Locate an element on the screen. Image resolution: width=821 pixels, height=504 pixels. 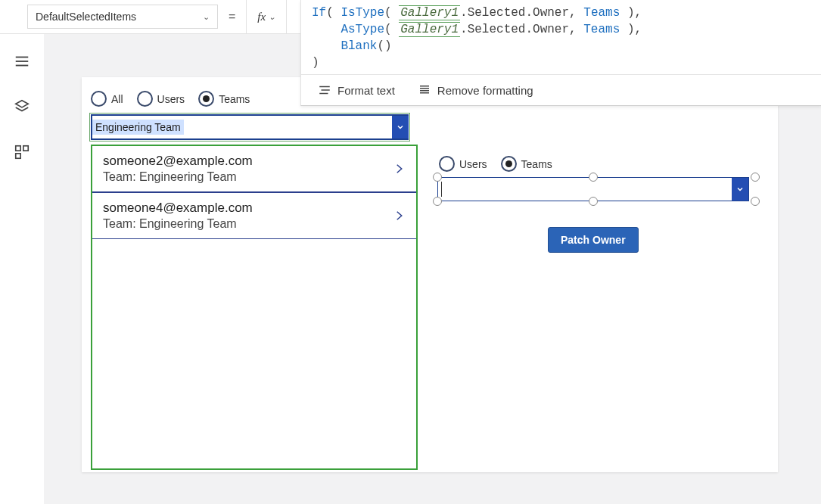
formula-token: () is located at coordinates (384, 46).